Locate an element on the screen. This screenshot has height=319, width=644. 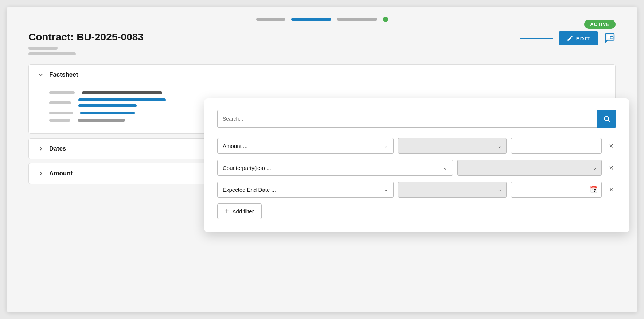
filter-remove-counterparty: × is located at coordinates (611, 168).